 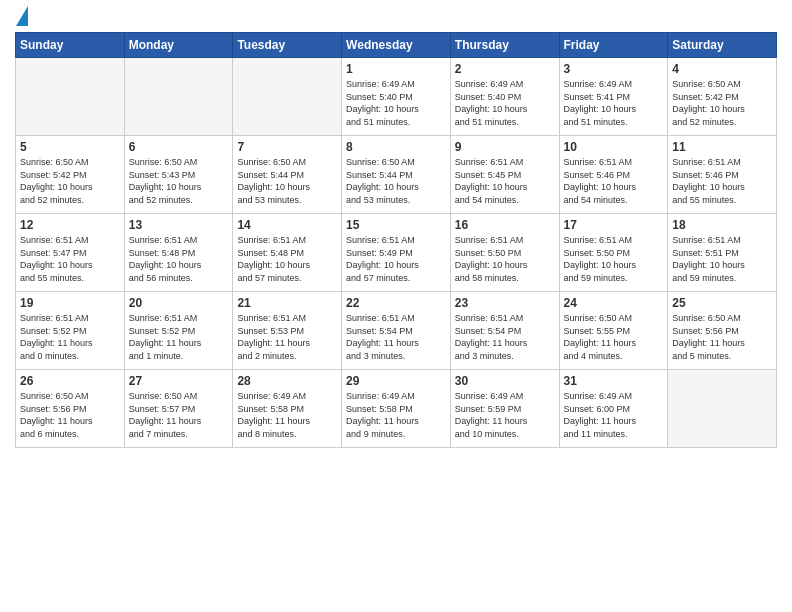 What do you see at coordinates (505, 415) in the screenshot?
I see `day-info: Sunrise: 6:49 AM Sunset: 5:59 PM Dayligh…` at bounding box center [505, 415].